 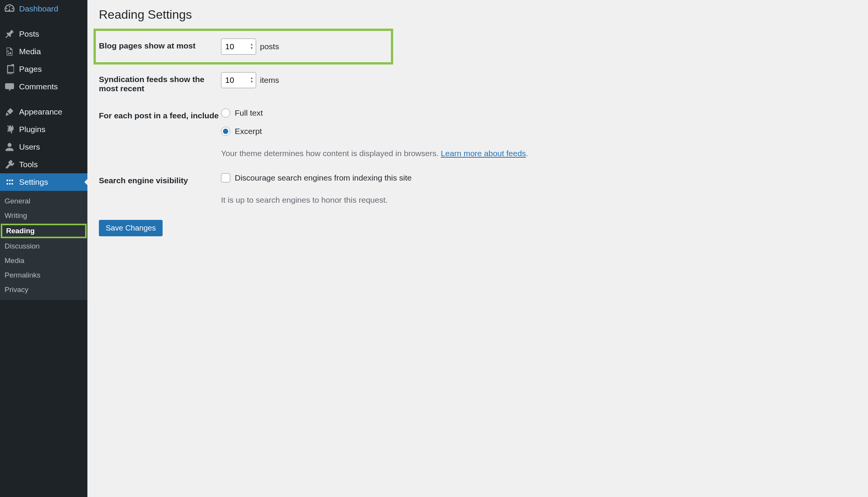 What do you see at coordinates (239, 47) in the screenshot?
I see `posts-per-page-wrap: ▲ ▼` at bounding box center [239, 47].